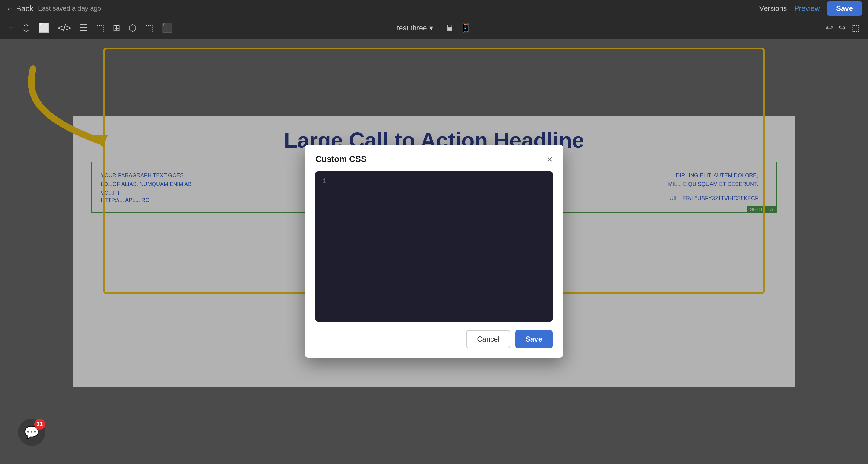 Image resolution: width=868 pixels, height=464 pixels. What do you see at coordinates (450, 28) in the screenshot?
I see `desktop-icon: 🖥` at bounding box center [450, 28].